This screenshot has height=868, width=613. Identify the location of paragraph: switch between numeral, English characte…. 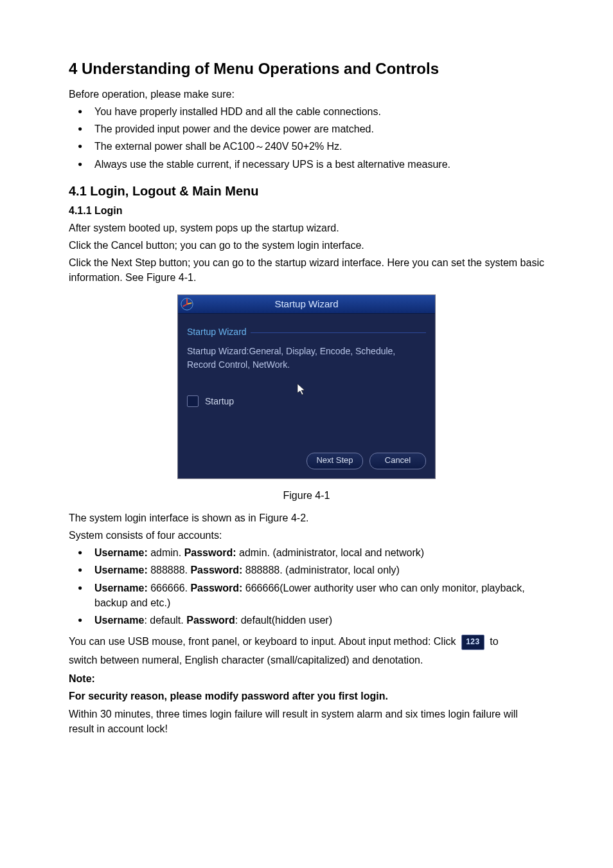
(306, 660).